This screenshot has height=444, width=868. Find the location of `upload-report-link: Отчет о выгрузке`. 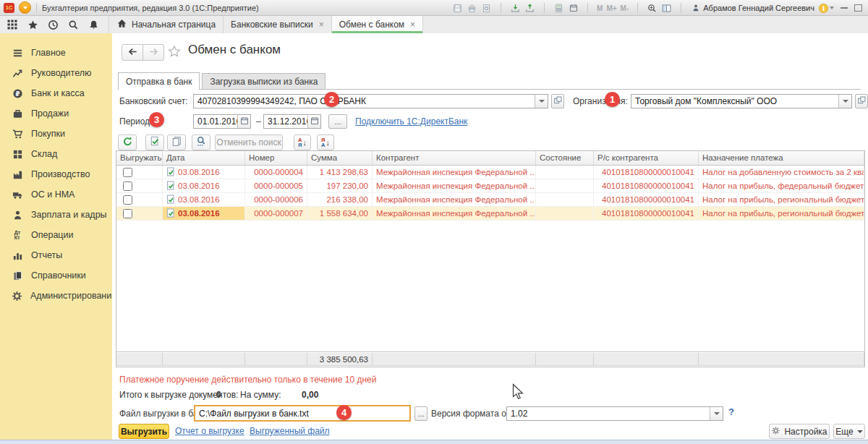

upload-report-link: Отчет о выгрузке is located at coordinates (210, 431).